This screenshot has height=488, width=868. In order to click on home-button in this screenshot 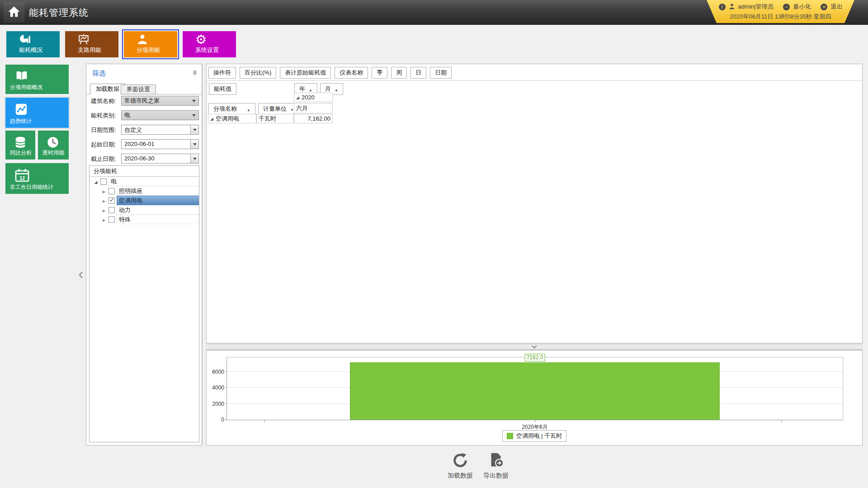, I will do `click(14, 13)`.